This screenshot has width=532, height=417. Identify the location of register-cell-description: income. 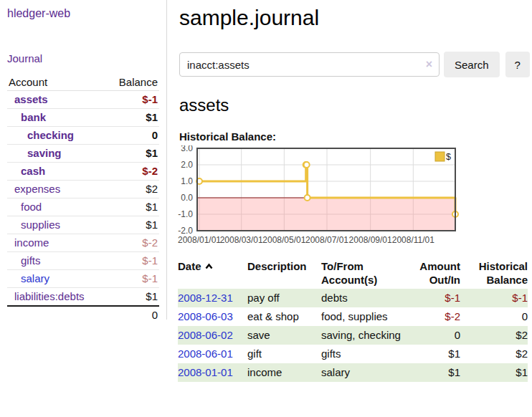
(284, 373).